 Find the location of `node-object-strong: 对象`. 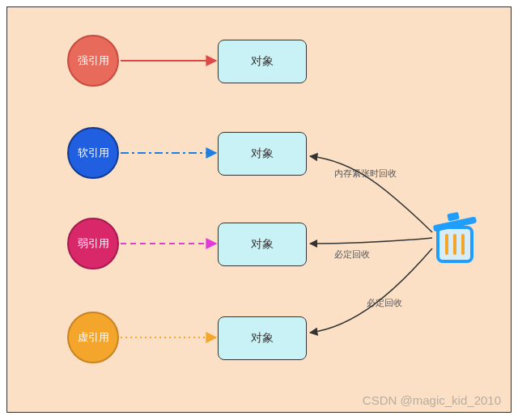

node-object-strong: 对象 is located at coordinates (262, 62).